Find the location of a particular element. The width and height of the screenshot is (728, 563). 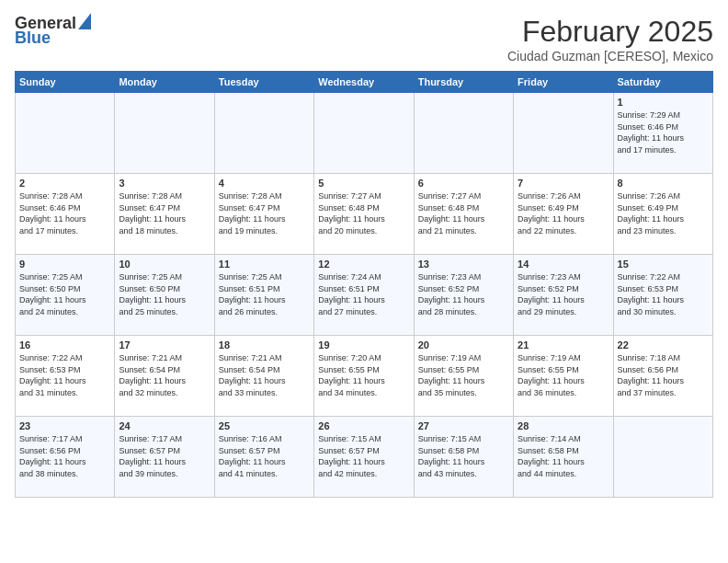

day-number: 22 is located at coordinates (664, 345).